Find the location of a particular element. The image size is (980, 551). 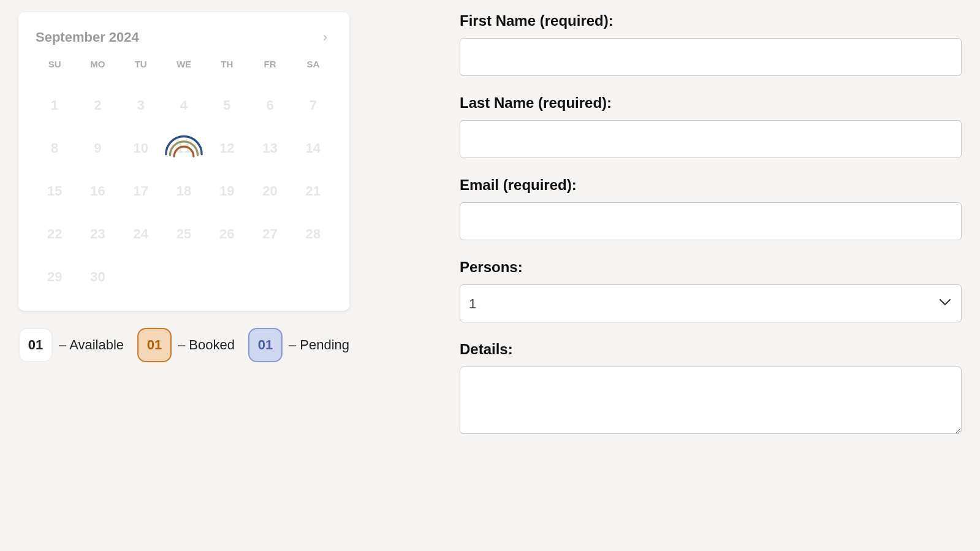

legend-item-pending: 01 – Pending is located at coordinates (299, 345).